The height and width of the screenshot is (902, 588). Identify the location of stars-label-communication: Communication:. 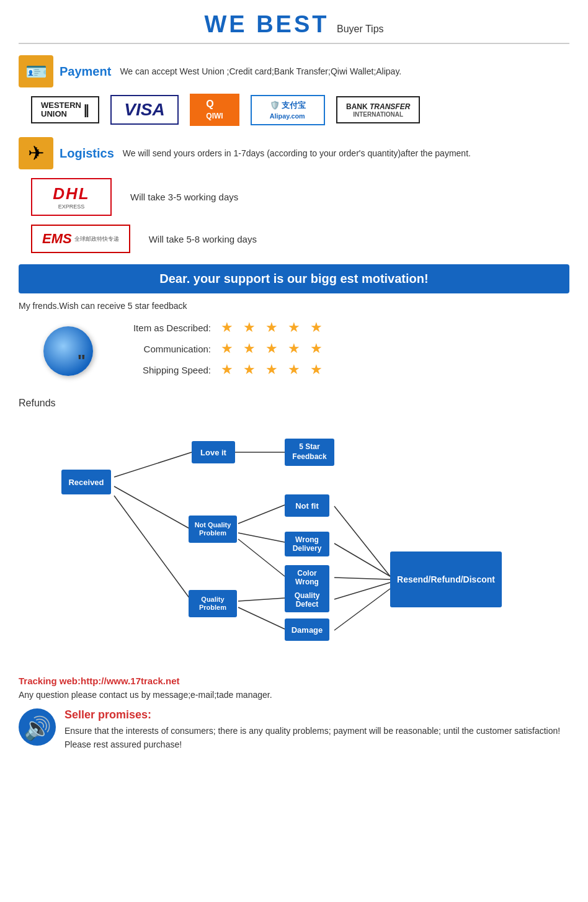
(161, 349).